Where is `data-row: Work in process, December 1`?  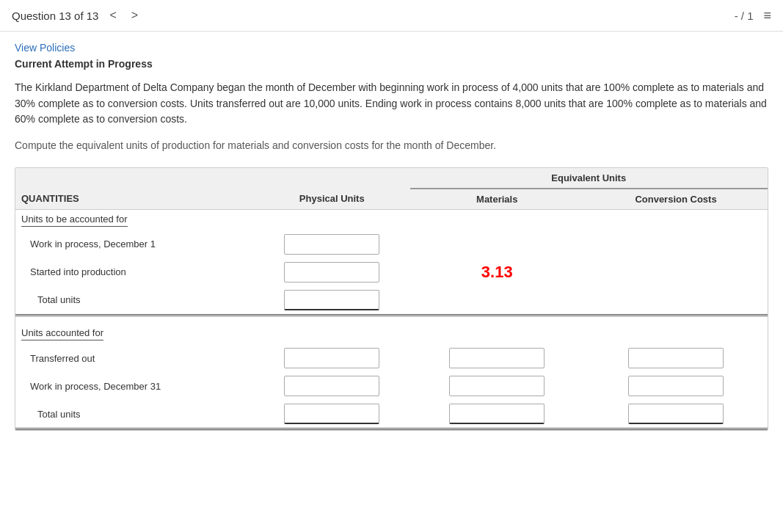 data-row: Work in process, December 1 is located at coordinates (392, 244).